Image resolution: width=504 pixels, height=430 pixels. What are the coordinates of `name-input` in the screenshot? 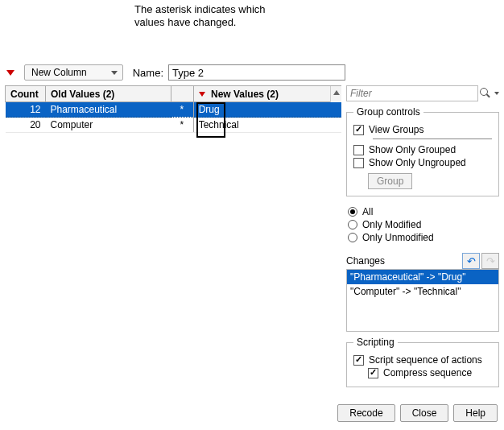 It's located at (257, 72).